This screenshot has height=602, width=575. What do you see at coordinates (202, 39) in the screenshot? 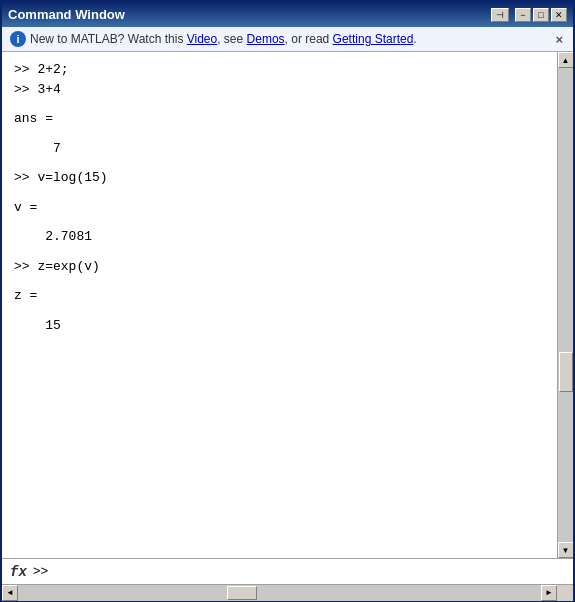
I see `video-link: Video` at bounding box center [202, 39].